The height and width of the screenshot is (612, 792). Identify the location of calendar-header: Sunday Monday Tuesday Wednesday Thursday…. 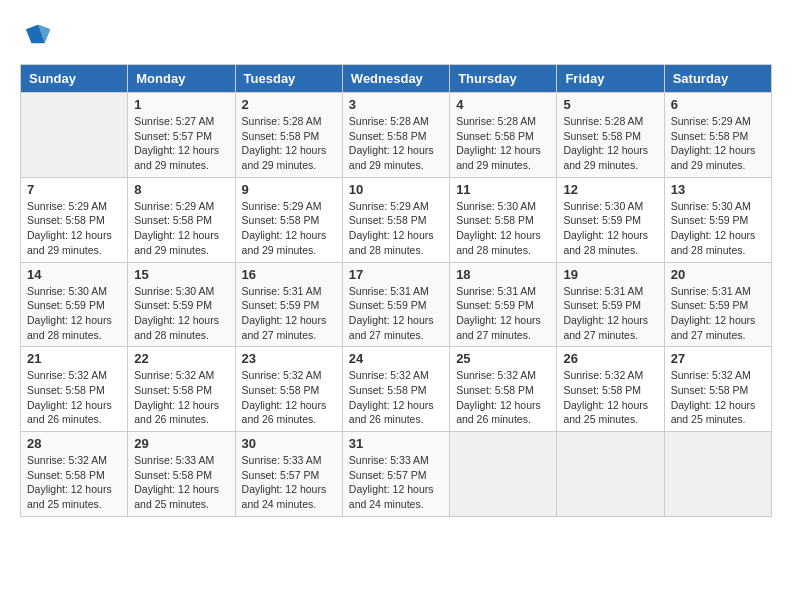
(396, 79).